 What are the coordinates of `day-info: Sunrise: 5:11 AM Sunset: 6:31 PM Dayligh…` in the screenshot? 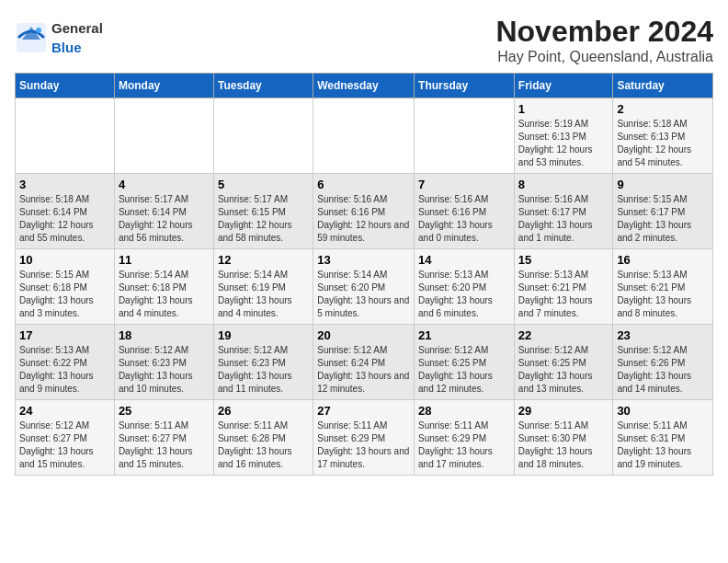 It's located at (663, 445).